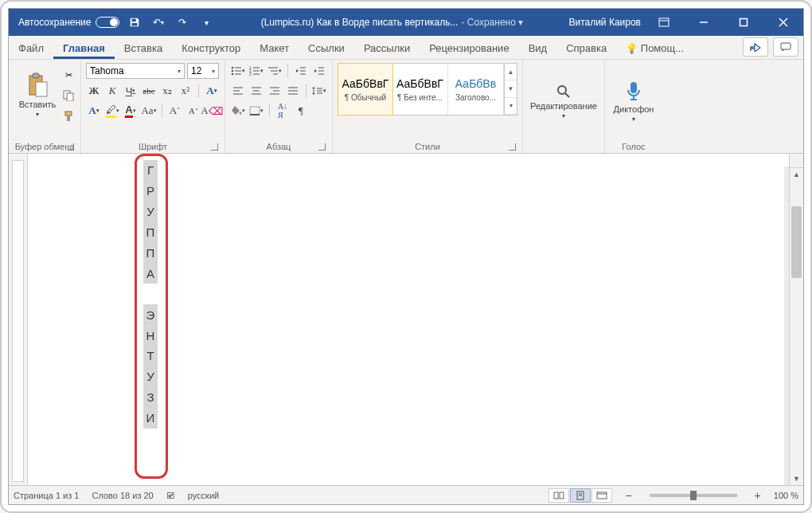 This screenshot has height=513, width=812. What do you see at coordinates (84, 48) in the screenshot?
I see `tab-home: Главная` at bounding box center [84, 48].